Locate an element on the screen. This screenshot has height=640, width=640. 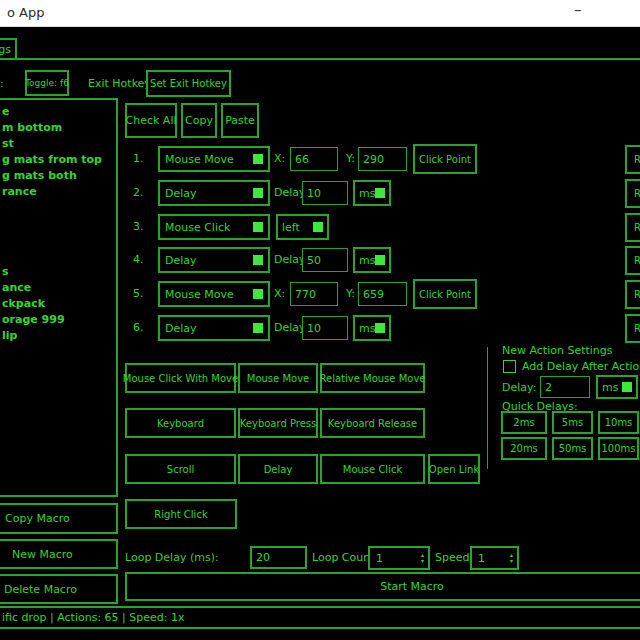
minimize-button: – is located at coordinates (578, 10).